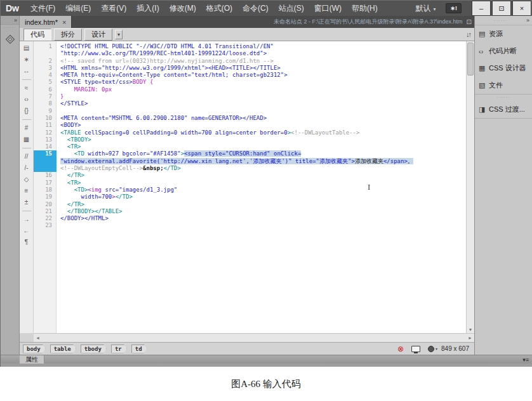 The height and width of the screenshot is (401, 532). I want to click on menu-item-9: 帮助(H), so click(364, 9).